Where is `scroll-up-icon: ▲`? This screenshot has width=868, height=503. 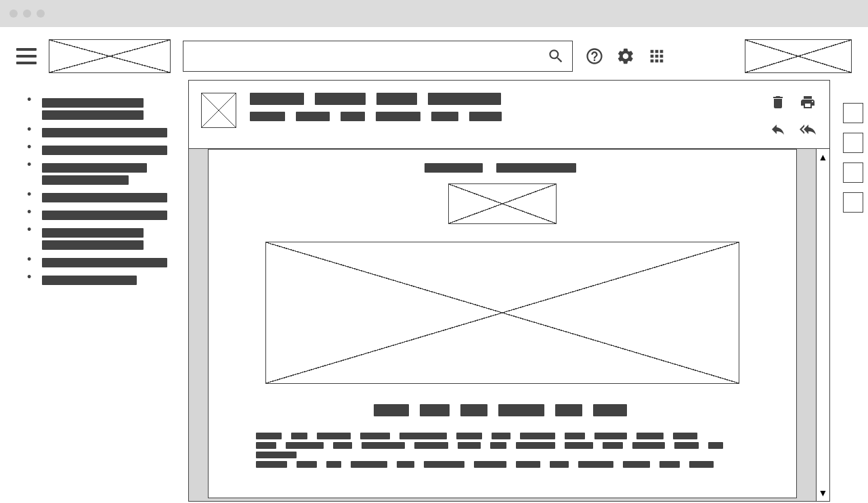
scroll-up-icon: ▲ is located at coordinates (823, 157).